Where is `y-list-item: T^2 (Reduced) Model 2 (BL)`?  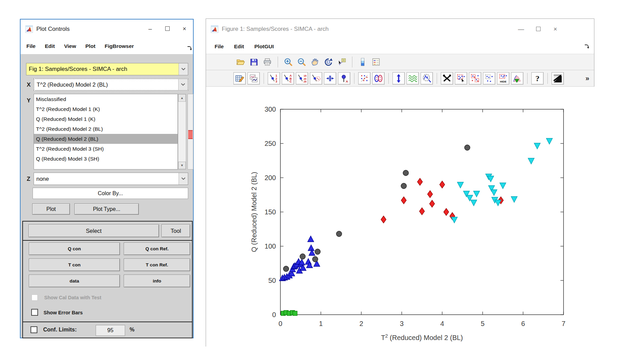
y-list-item: T^2 (Reduced) Model 2 (BL) is located at coordinates (106, 129).